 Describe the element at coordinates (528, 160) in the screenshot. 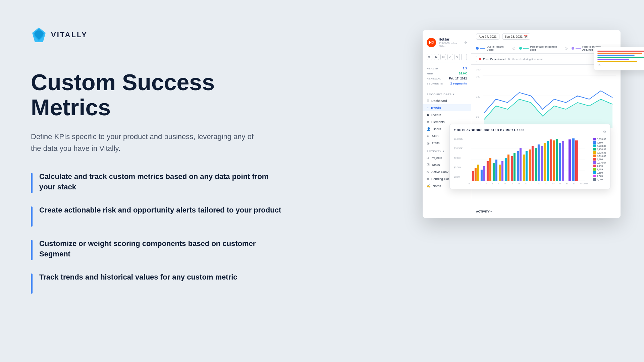

I see `bars-svg` at that location.